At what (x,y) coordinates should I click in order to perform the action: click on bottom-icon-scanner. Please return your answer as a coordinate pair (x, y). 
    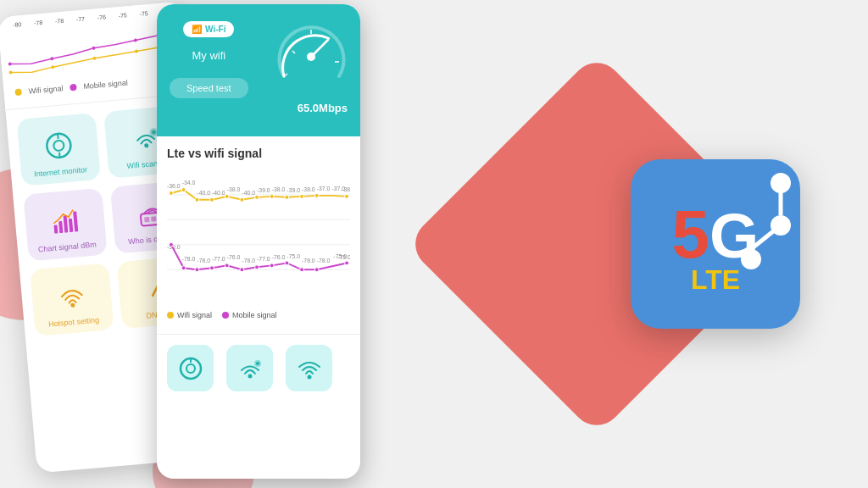
    Looking at the image, I should click on (249, 368).